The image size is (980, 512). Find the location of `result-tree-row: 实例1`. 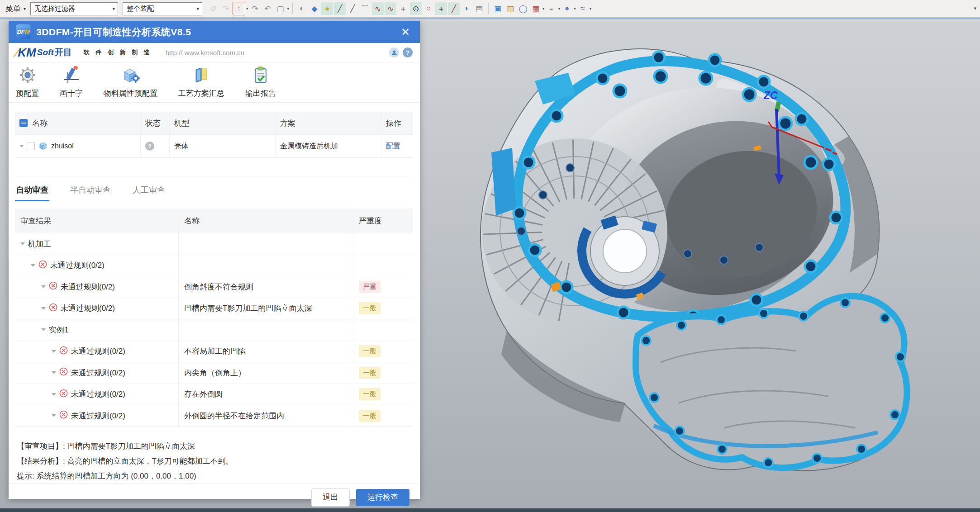

result-tree-row: 实例1 is located at coordinates (214, 330).